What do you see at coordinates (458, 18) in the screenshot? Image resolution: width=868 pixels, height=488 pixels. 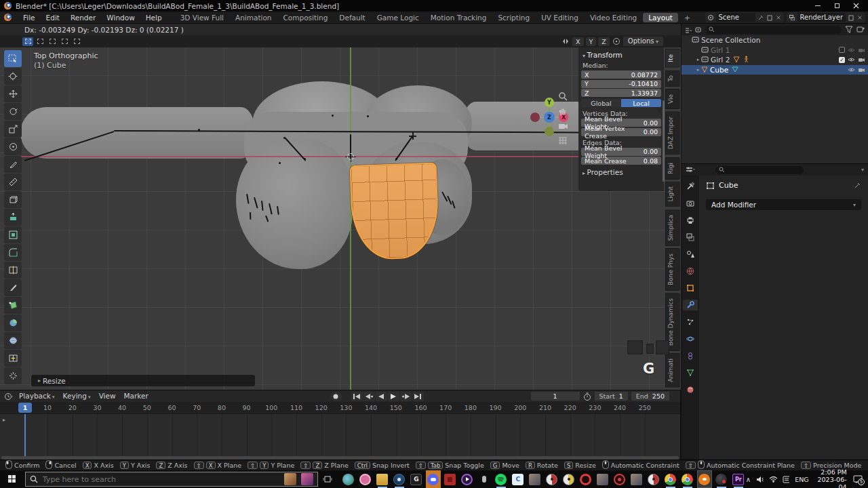 I see `workspace-tab-motion-tracking: Motion Tracking` at bounding box center [458, 18].